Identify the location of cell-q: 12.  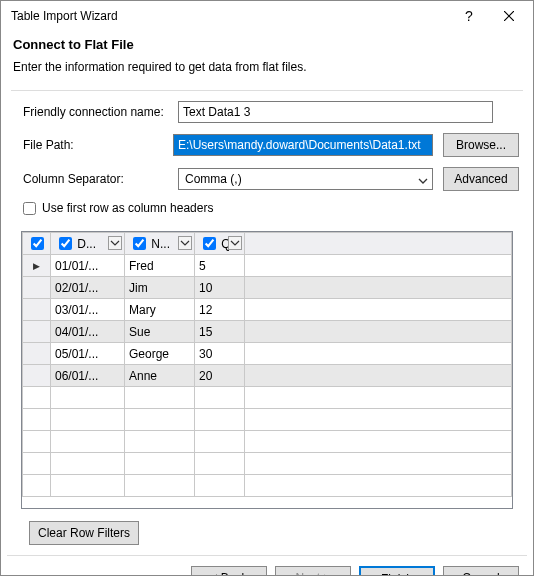
(220, 310).